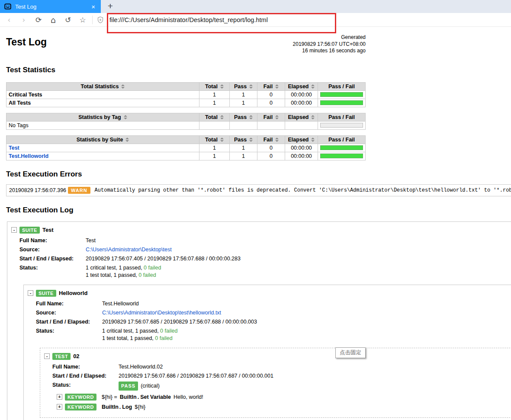 This screenshot has height=420, width=511. What do you see at coordinates (50, 6) in the screenshot?
I see `tab-test-log: Test Log ×` at bounding box center [50, 6].